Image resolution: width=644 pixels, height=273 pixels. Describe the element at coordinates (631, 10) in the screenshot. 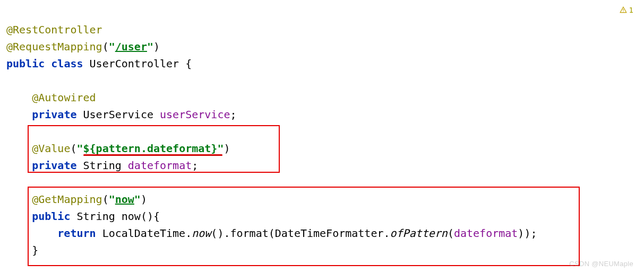

I see `warning-count: 1` at that location.